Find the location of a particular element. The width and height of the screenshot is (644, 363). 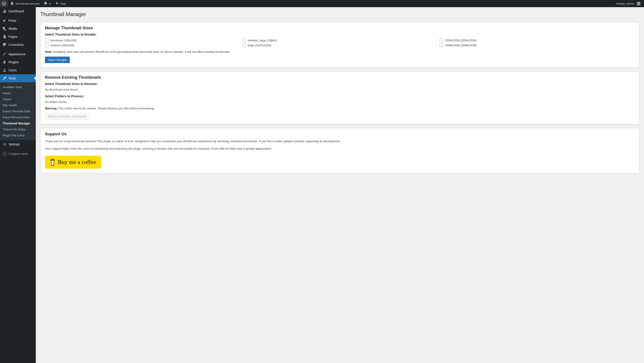

submenu-plugin-file-editor: Plugin File Editor is located at coordinates (18, 136).